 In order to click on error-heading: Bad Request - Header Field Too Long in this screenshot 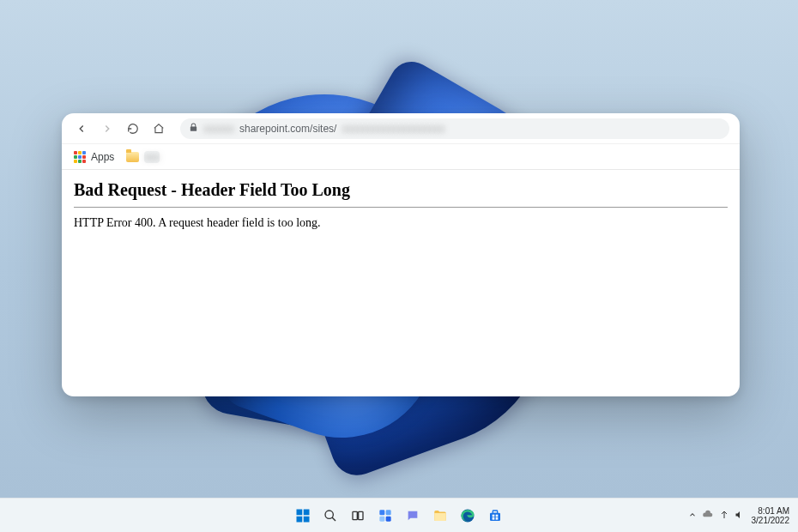, I will do `click(401, 190)`.